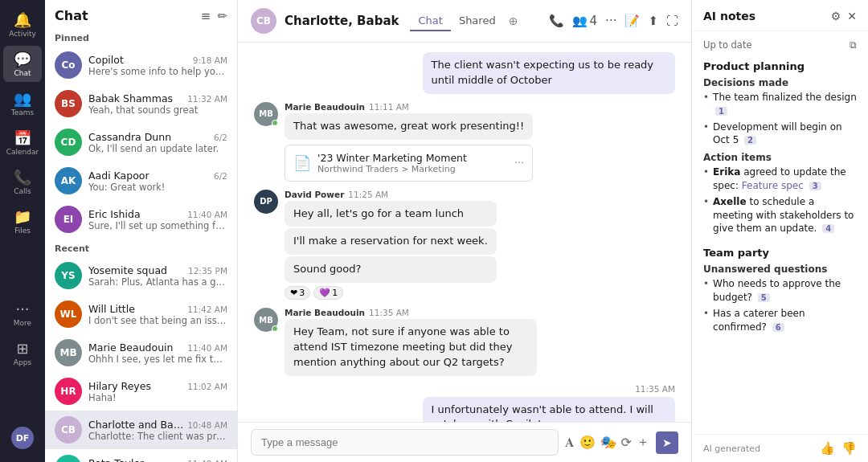  What do you see at coordinates (141, 37) in the screenshot?
I see `pinned-label: Pinned` at bounding box center [141, 37].